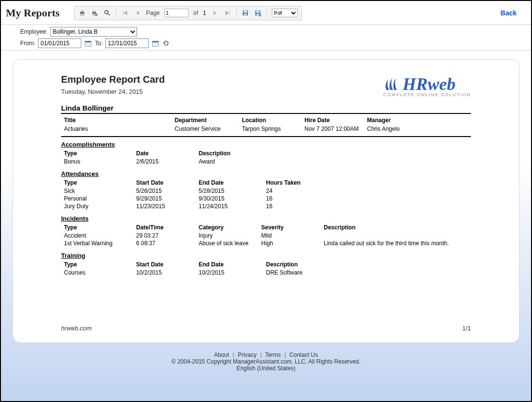 Image resolution: width=532 pixels, height=402 pixels. I want to click on footer-copyright: © 2004-2015 Copyright ManagerAssistant.c…, so click(266, 362).